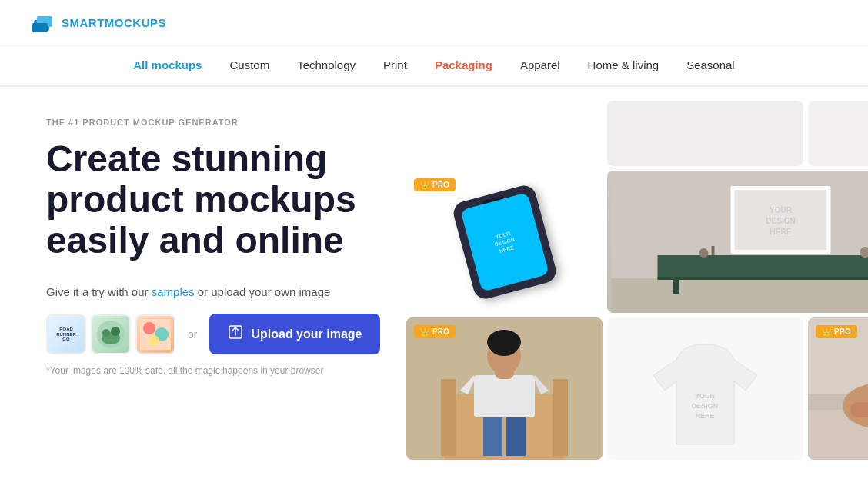 The height and width of the screenshot is (502, 868). I want to click on thumb-3-icon, so click(155, 334).